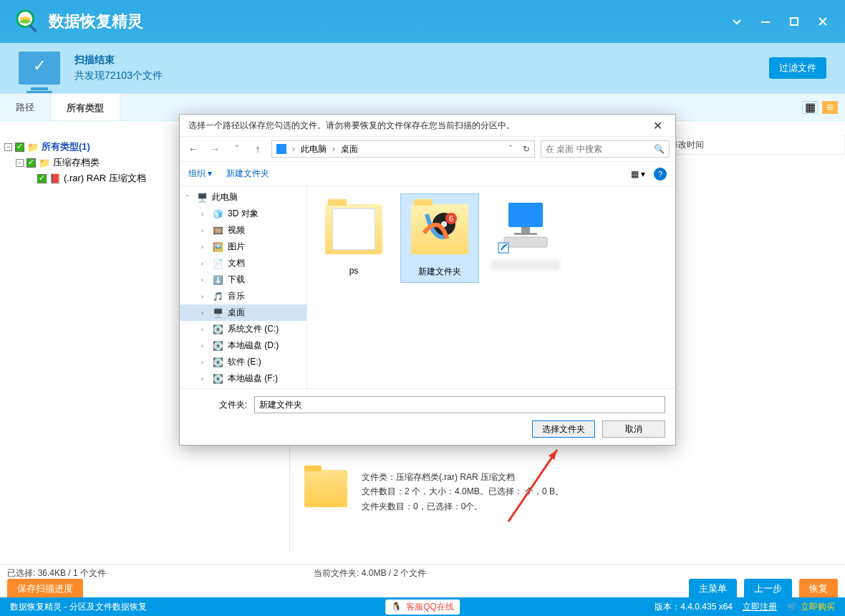 Image resolution: width=845 pixels, height=616 pixels. Describe the element at coordinates (766, 21) in the screenshot. I see `minimize-icon` at that location.